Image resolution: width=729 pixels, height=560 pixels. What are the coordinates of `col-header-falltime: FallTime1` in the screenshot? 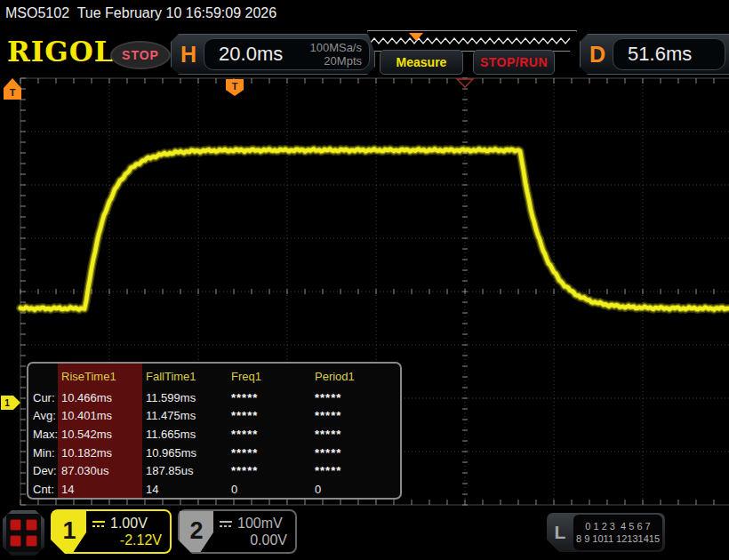 It's located at (185, 376).